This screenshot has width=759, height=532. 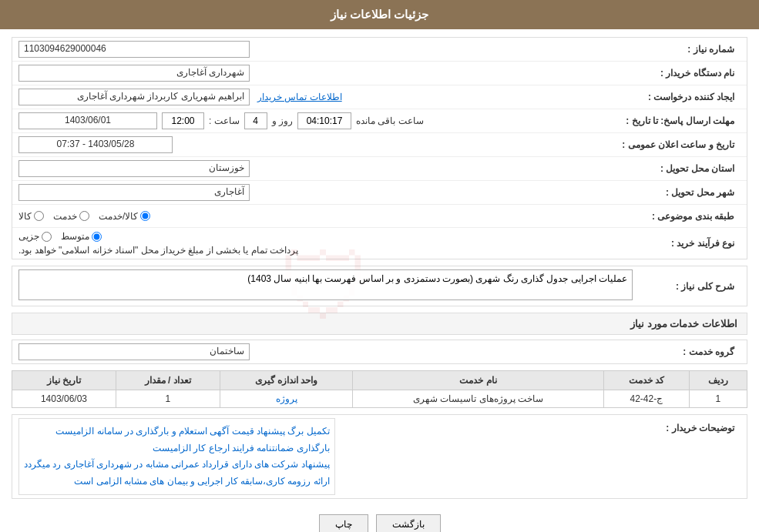 What do you see at coordinates (145, 216) in the screenshot?
I see `category-kala-khadamat-radio` at bounding box center [145, 216].